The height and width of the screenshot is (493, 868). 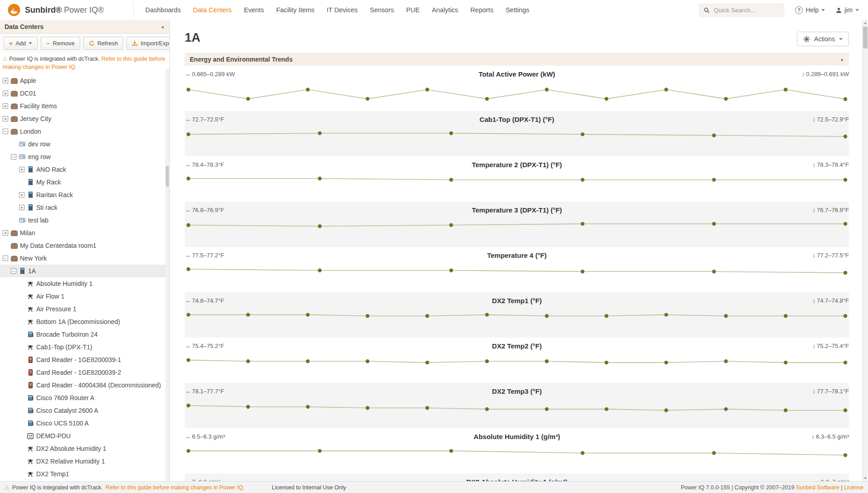 What do you see at coordinates (85, 233) in the screenshot?
I see `tree-item-milan: +Milan` at bounding box center [85, 233].